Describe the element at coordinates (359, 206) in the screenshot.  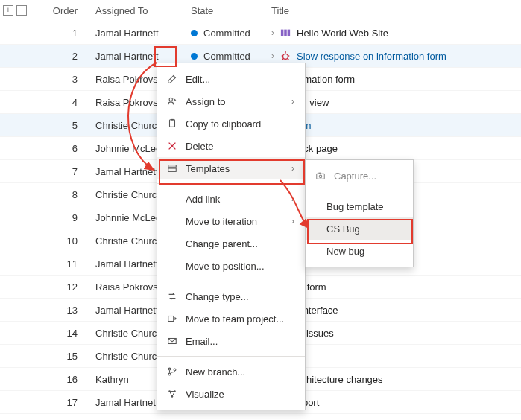
I see `submenu-item-bug-template: Bug template` at that location.